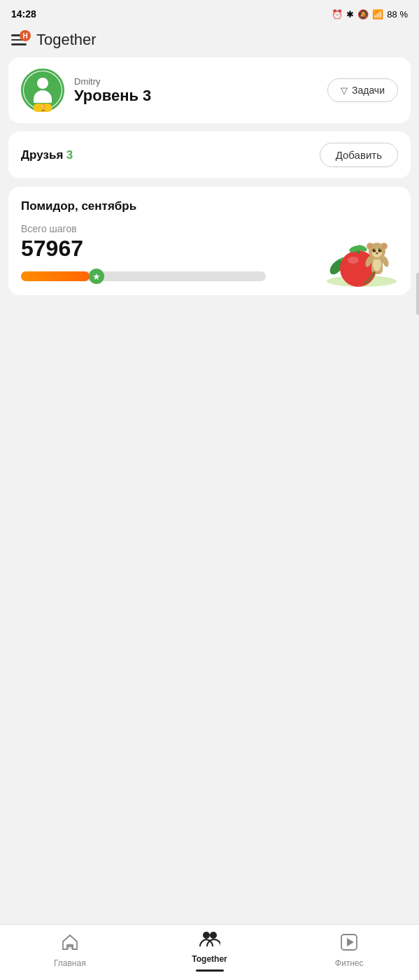  Describe the element at coordinates (418, 294) in the screenshot. I see `scrollbar` at that location.